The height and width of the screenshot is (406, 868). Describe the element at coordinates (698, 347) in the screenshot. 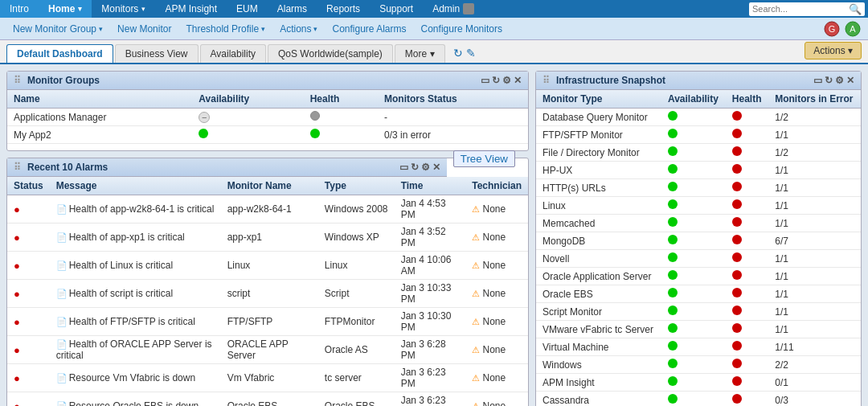

I see `table-row: Virtual Machine1/11` at that location.